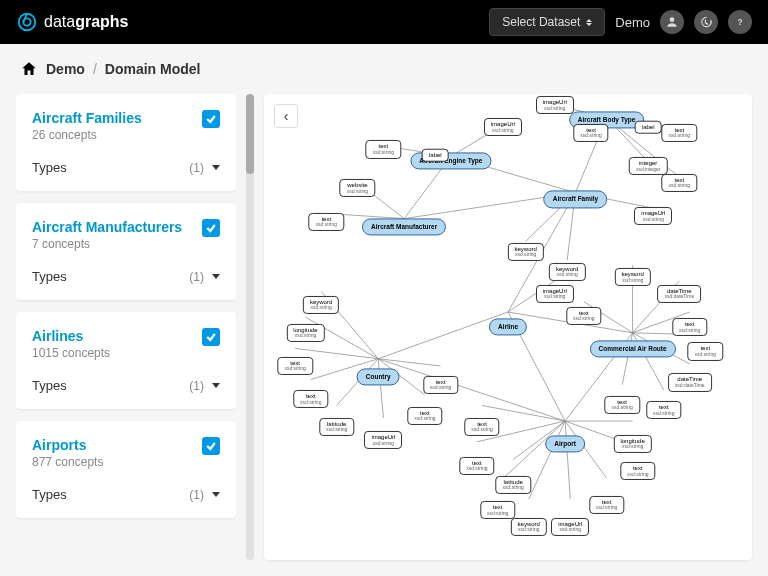 This screenshot has height=576, width=768. What do you see at coordinates (286, 116) in the screenshot?
I see `collapse-sidebar-button: ‹` at bounding box center [286, 116].